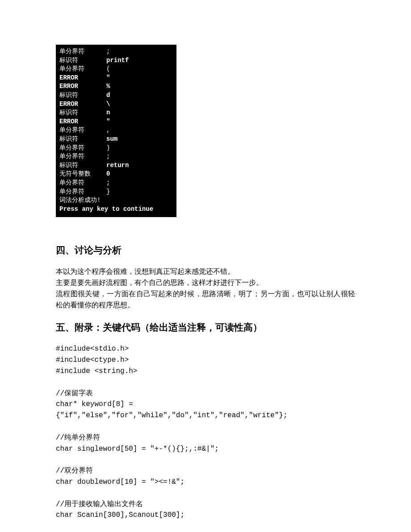  Describe the element at coordinates (206, 289) in the screenshot. I see `section4-body: 本以为这个程序会很难，没想到真正写起来感觉还不错。 主要是要先画好流程图，有个自…` at that location.